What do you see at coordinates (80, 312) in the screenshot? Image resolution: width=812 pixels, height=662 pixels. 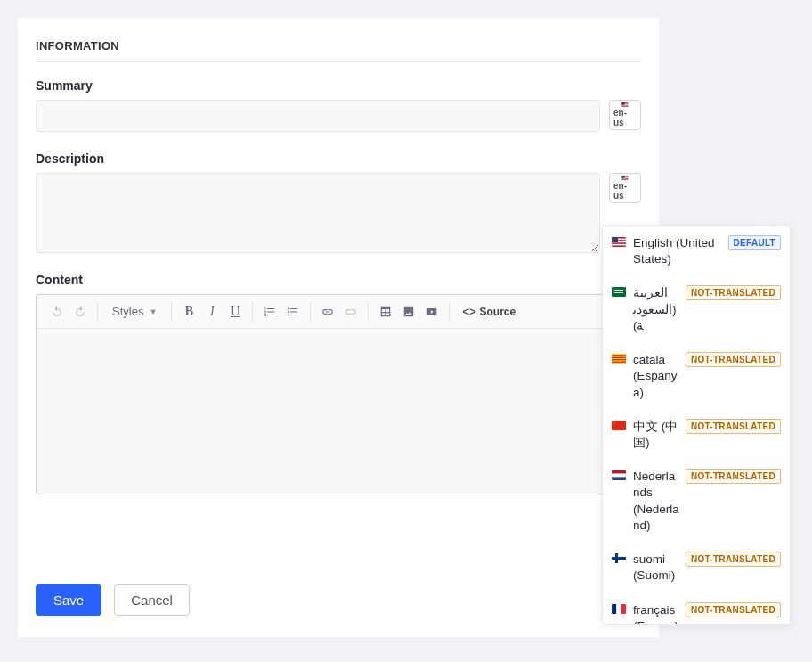 I see `redo-button` at bounding box center [80, 312].